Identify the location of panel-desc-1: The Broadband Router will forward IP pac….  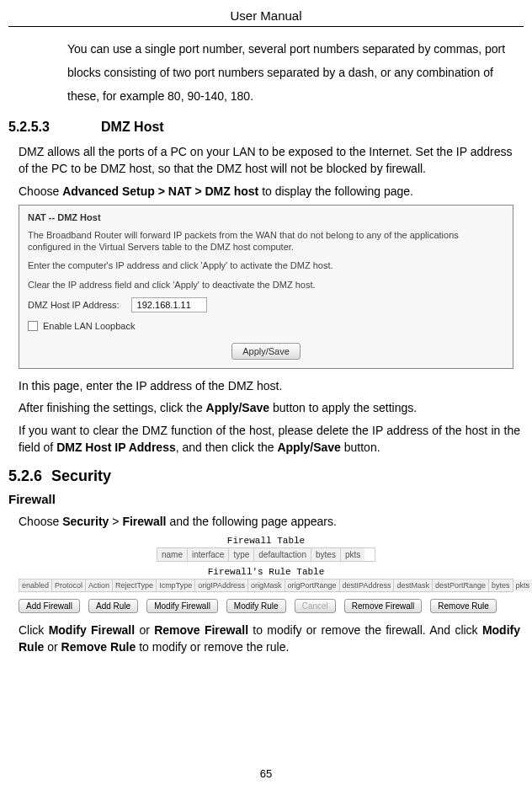
(266, 241).